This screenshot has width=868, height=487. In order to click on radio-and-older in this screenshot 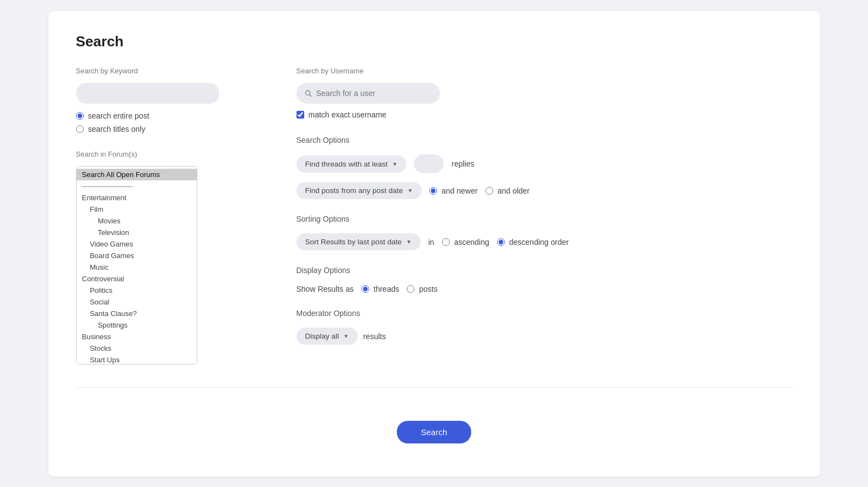, I will do `click(489, 191)`.